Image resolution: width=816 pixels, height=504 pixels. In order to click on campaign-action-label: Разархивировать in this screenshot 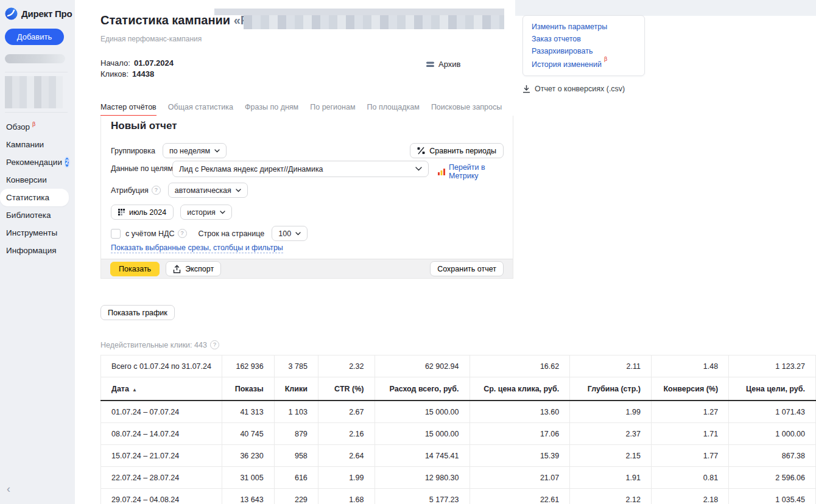, I will do `click(562, 51)`.